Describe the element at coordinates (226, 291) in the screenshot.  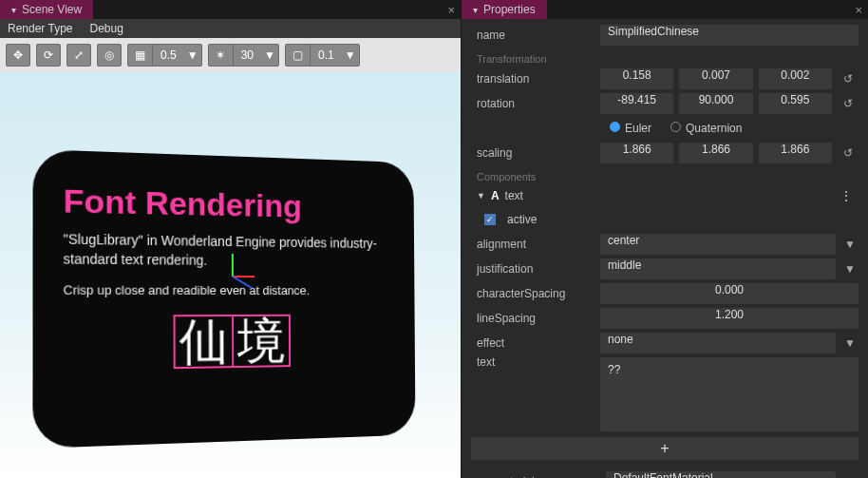
I see `card-subtitle-2: Crisp up close and readible even at dist…` at that location.